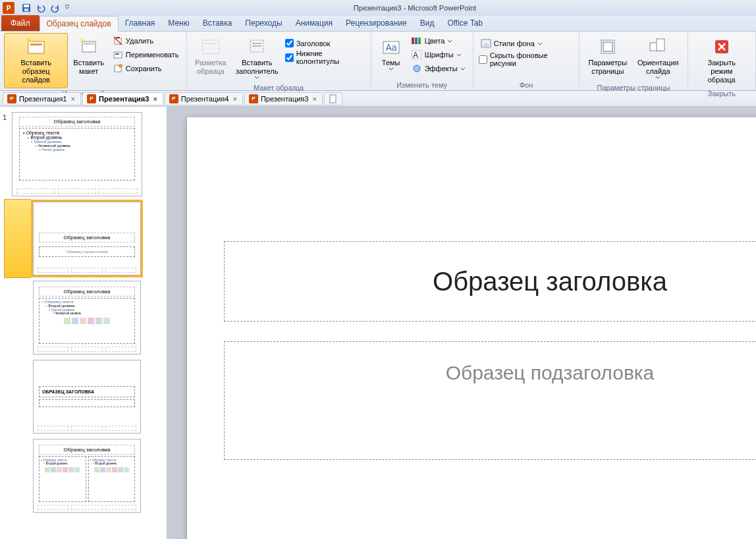  What do you see at coordinates (257, 58) in the screenshot?
I see `insert-placeholder-button: Вставить заполнитель` at bounding box center [257, 58].